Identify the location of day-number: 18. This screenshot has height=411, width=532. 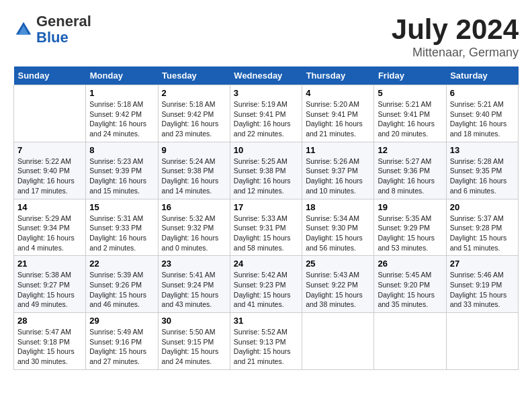
(338, 207).